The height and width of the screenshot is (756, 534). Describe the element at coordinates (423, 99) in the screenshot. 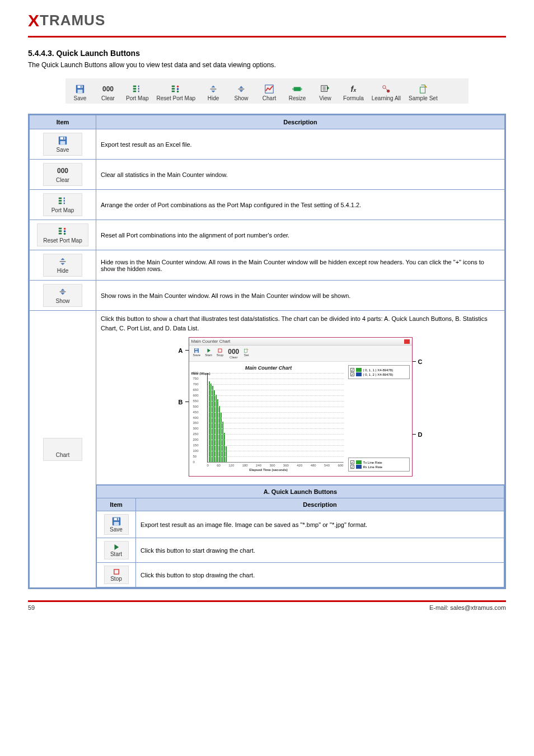

I see `toolbar-label: Sample Set` at that location.